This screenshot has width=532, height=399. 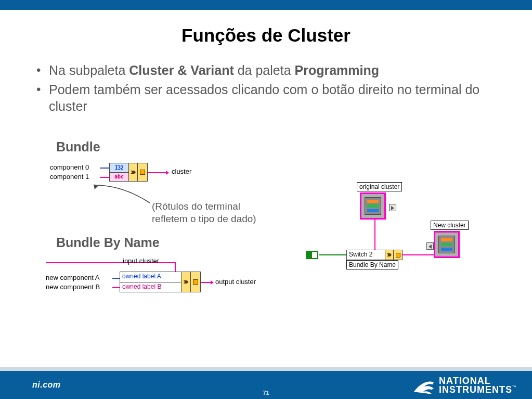 What do you see at coordinates (430, 246) in the screenshot?
I see `chevron-left-icon` at bounding box center [430, 246].